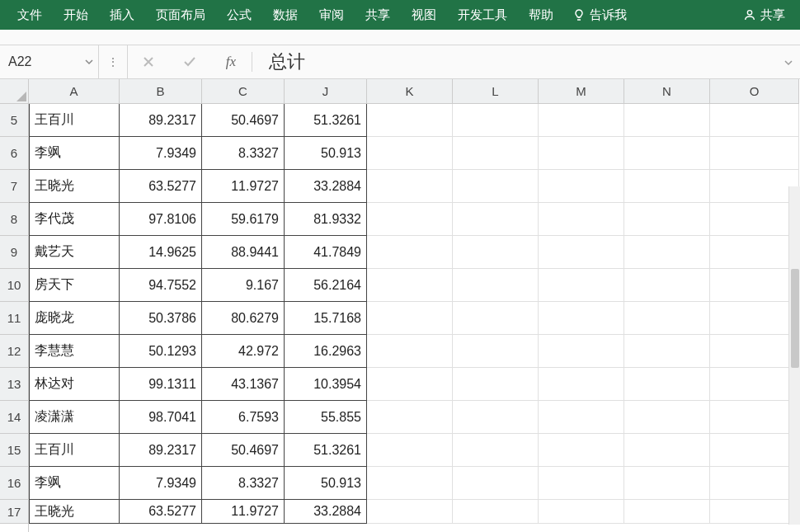  Describe the element at coordinates (378, 15) in the screenshot. I see `menu-share: 共享` at that location.